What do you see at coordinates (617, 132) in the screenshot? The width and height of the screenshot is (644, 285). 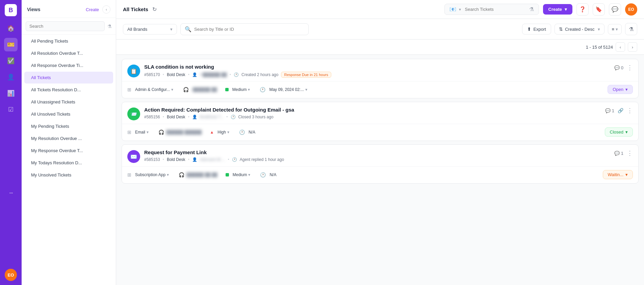 I see `status-label: Closed` at bounding box center [617, 132].